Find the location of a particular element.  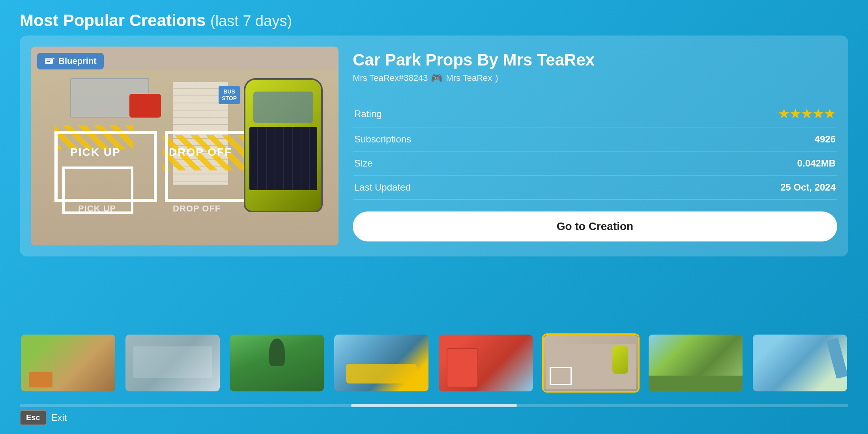

goto-creation-button: Go to Creation is located at coordinates (595, 226).